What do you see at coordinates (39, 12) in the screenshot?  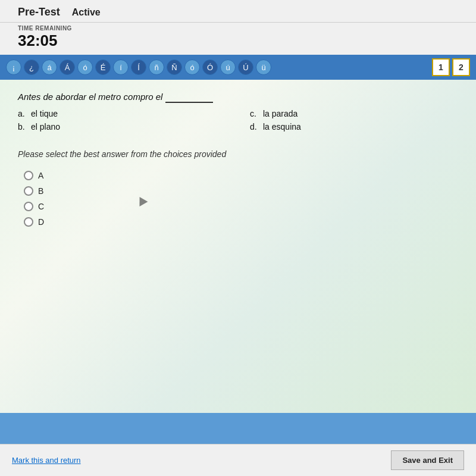 I see `page-title: Pre-Test` at bounding box center [39, 12].